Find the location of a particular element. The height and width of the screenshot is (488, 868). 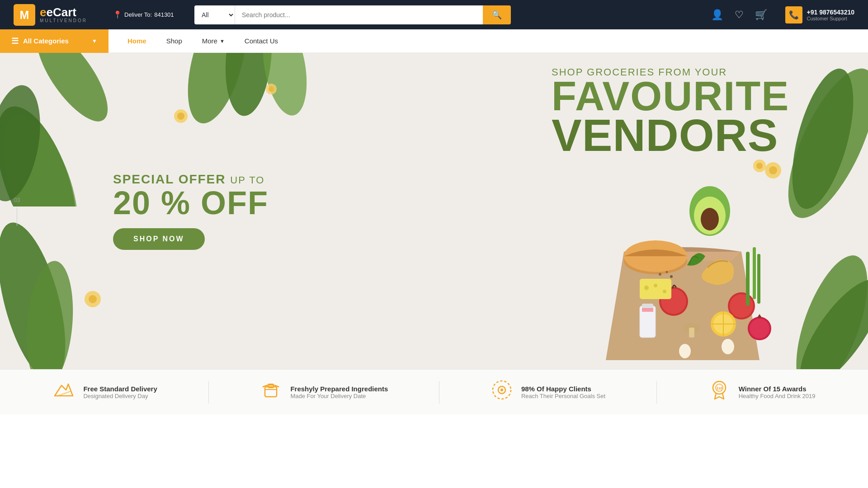

award-title: Winner Of 15 Awards is located at coordinates (777, 389).